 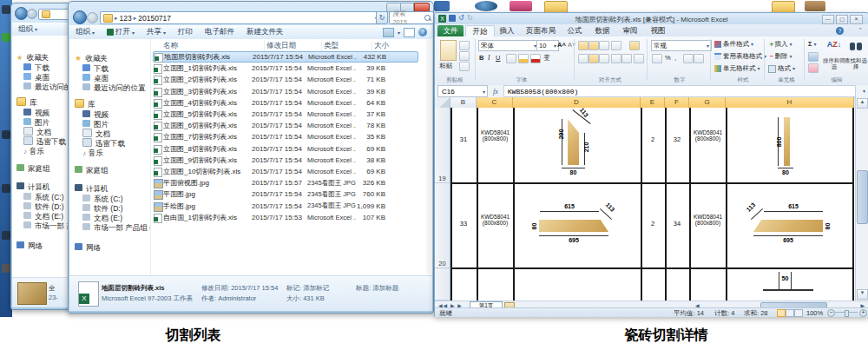 I want to click on zoom-level: 100%, so click(x=814, y=313).